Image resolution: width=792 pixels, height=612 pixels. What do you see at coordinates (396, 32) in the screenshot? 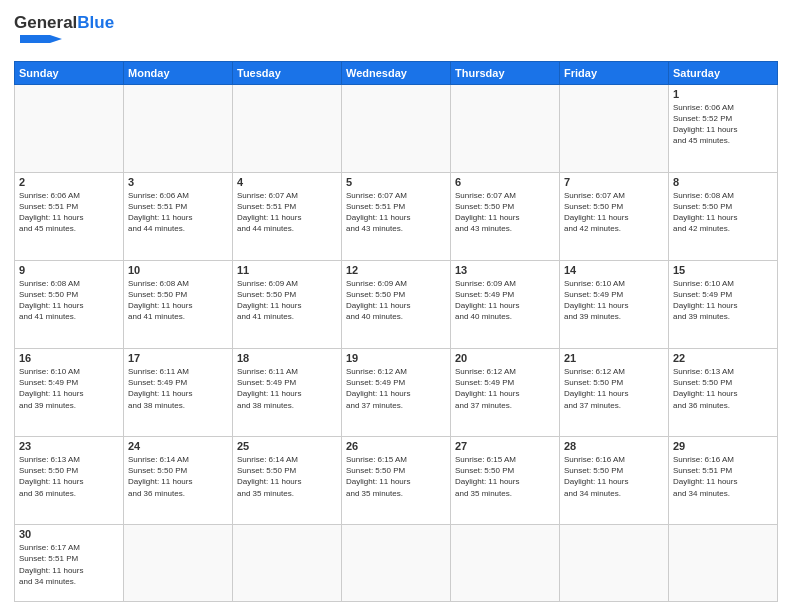
I see `header: GeneralBlue` at bounding box center [396, 32].